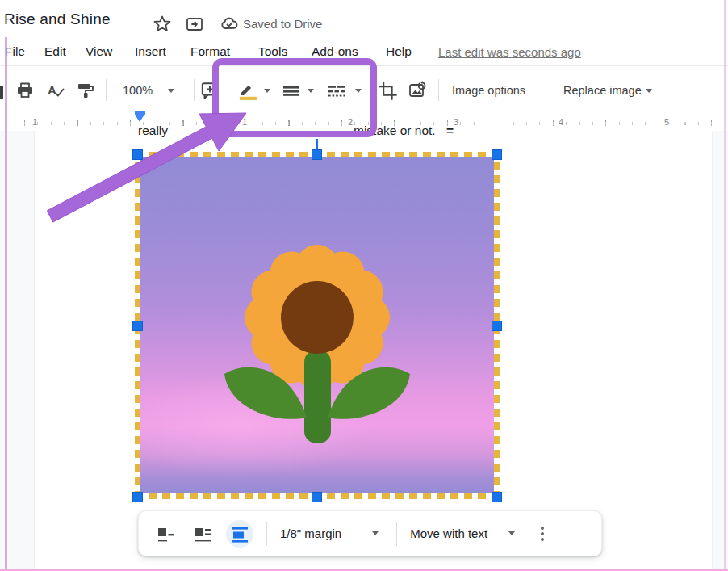 The image size is (728, 571). I want to click on zoom-select: 100%, so click(137, 90).